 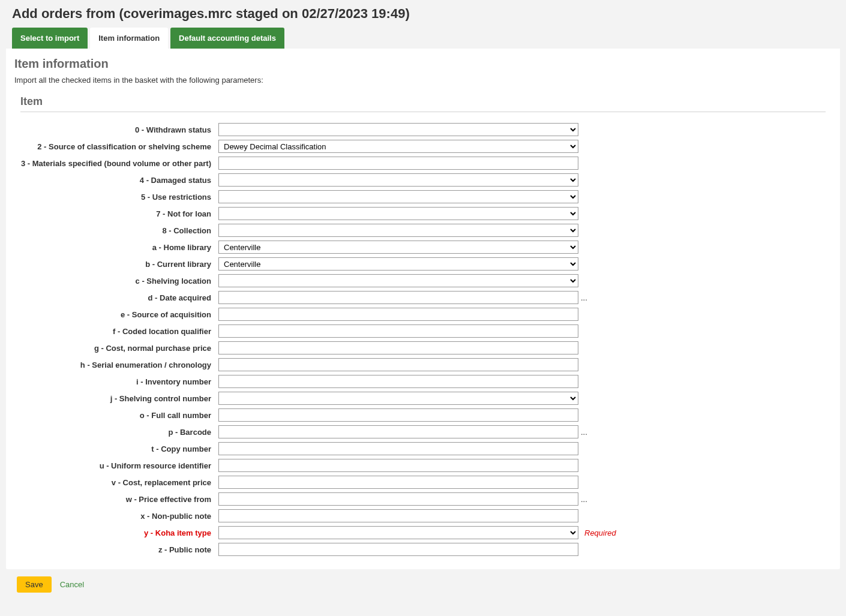 What do you see at coordinates (119, 449) in the screenshot?
I see `field-label-t: t - Copy number` at bounding box center [119, 449].